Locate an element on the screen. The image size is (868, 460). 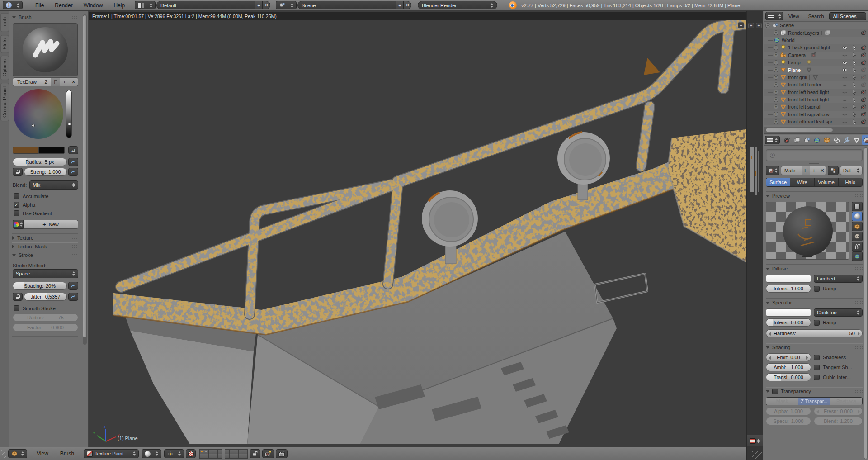
transparency-enable-checkbox is located at coordinates (775, 392).